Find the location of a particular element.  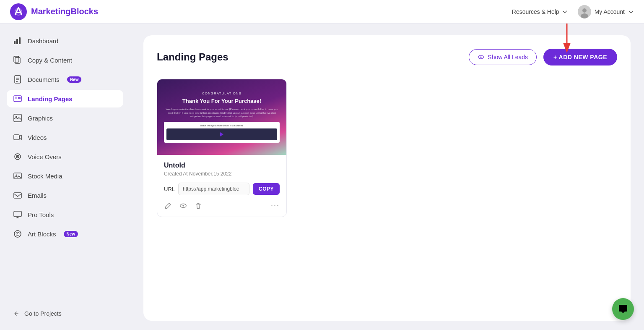

eye-action-icon is located at coordinates (183, 206).